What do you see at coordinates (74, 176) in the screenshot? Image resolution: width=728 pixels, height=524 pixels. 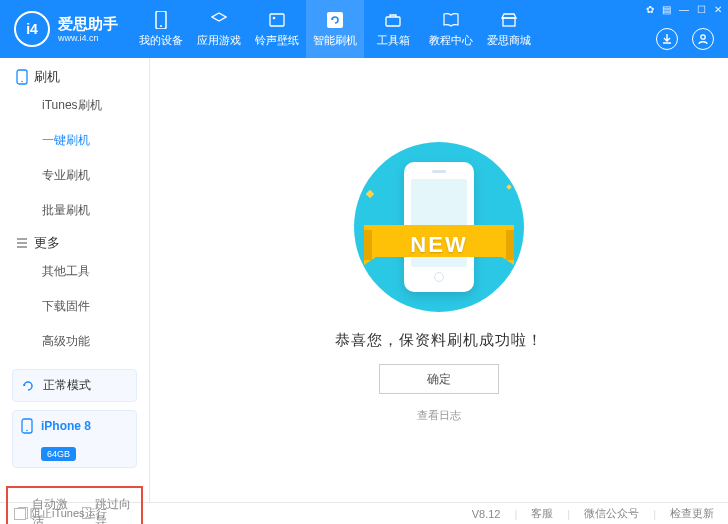 I see `sidebar-item-pro-flash: 专业刷机` at bounding box center [74, 176].